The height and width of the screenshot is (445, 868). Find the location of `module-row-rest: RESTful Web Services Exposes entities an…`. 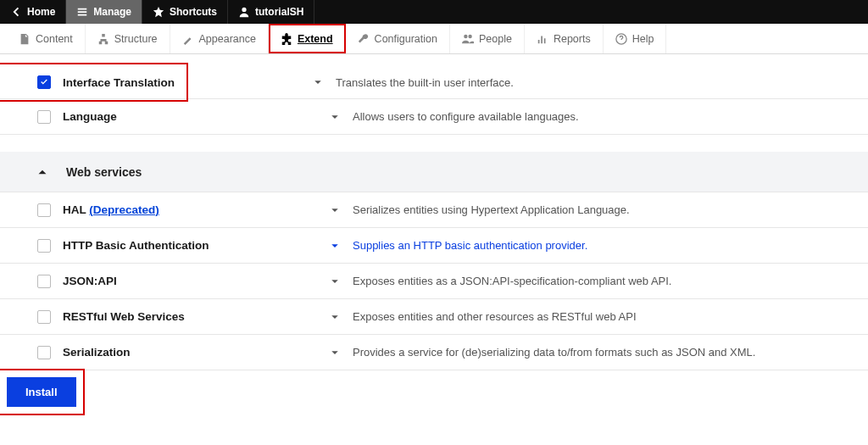

module-row-rest: RESTful Web Services Exposes entities an… is located at coordinates (434, 317).